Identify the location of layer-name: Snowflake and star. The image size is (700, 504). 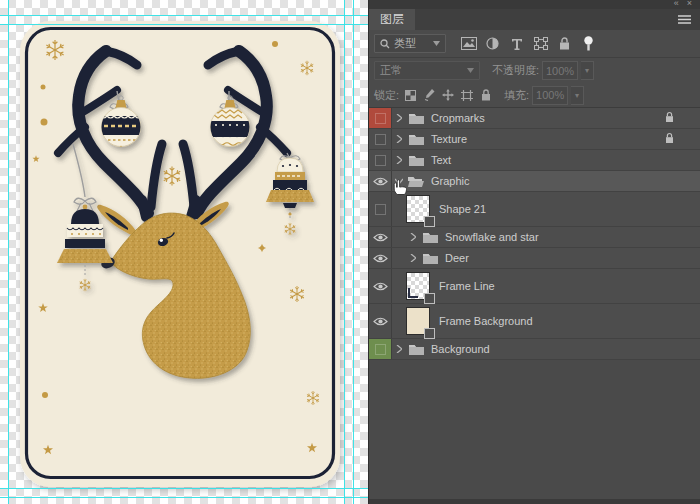
(492, 237).